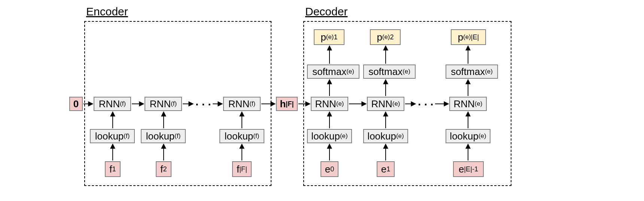 The height and width of the screenshot is (201, 644). Describe the element at coordinates (163, 136) in the screenshot. I see `enc-lookup-2: lookup(f)` at that location.